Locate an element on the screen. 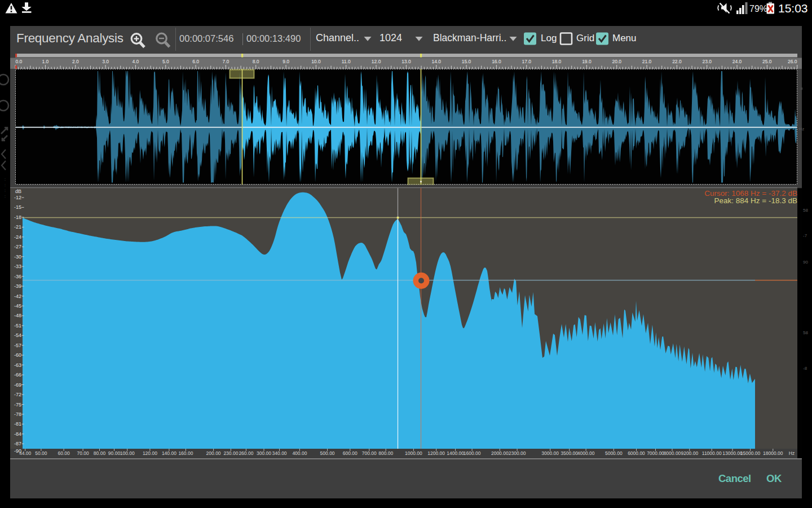 This screenshot has height=508, width=812. svg-text: 230.00 is located at coordinates (231, 453).